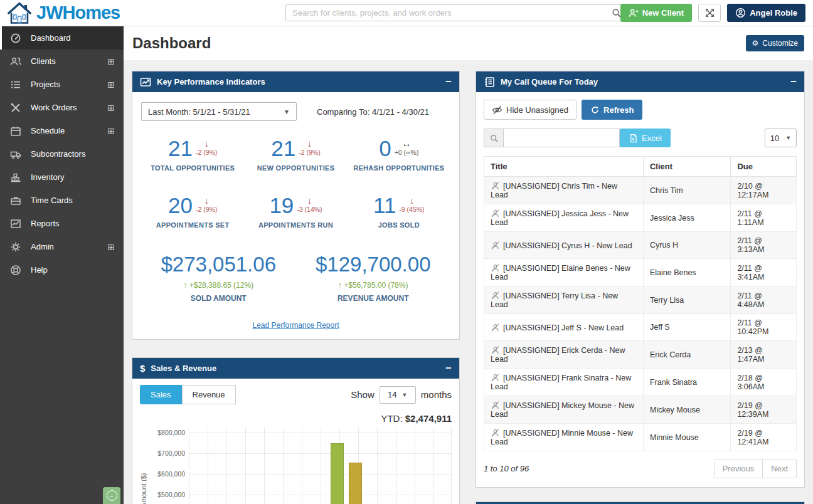 Image resolution: width=813 pixels, height=504 pixels. I want to click on clients-icon, so click(16, 61).